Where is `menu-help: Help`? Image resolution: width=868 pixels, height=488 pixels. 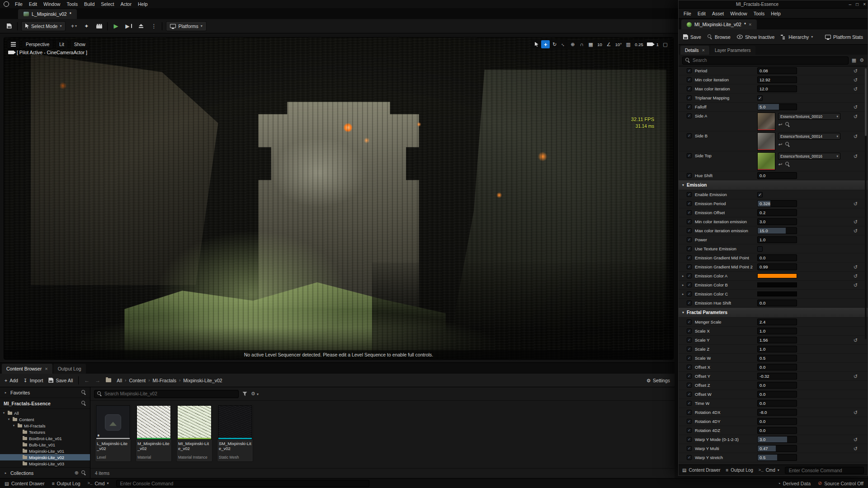 menu-help: Help is located at coordinates (776, 14).